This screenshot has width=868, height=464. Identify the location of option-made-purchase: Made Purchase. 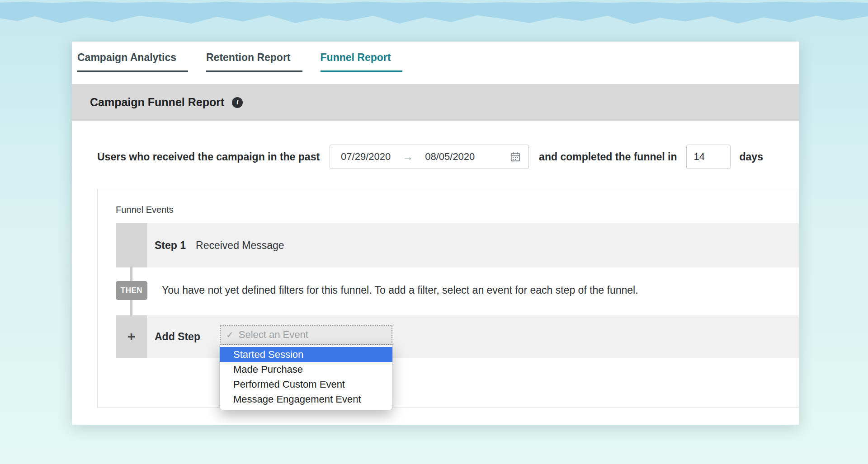
(306, 370).